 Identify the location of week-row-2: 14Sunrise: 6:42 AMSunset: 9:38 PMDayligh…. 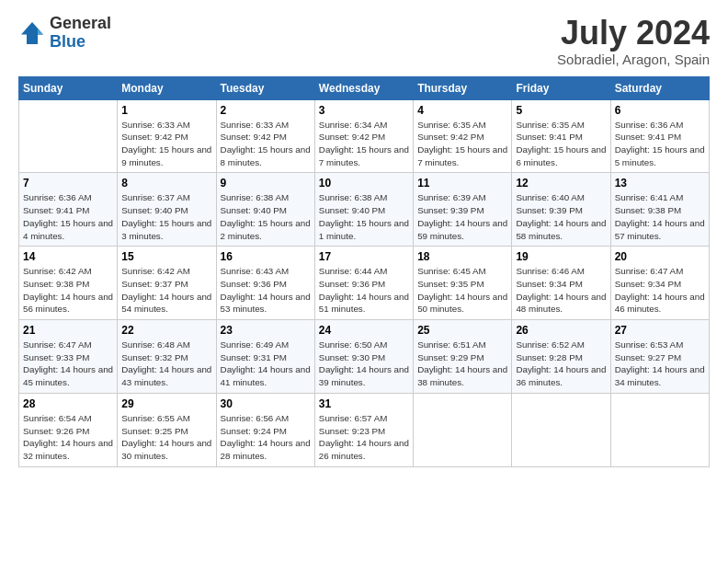
(364, 283).